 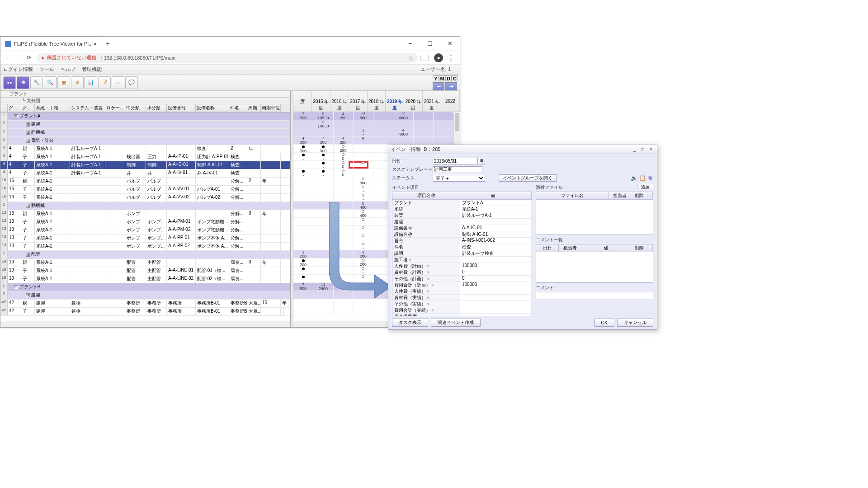 What do you see at coordinates (462, 253) in the screenshot?
I see `item-row: 説明計装ループ検査` at bounding box center [462, 253].